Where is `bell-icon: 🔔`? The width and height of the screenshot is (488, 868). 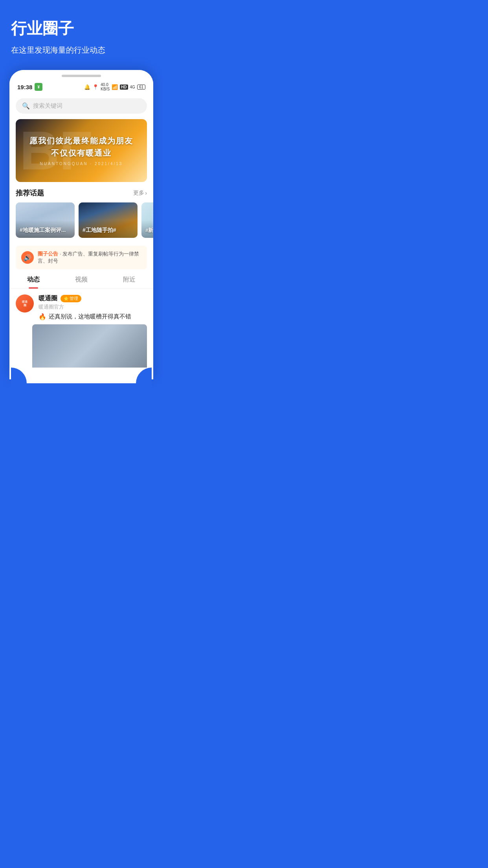 bell-icon: 🔔 is located at coordinates (87, 87).